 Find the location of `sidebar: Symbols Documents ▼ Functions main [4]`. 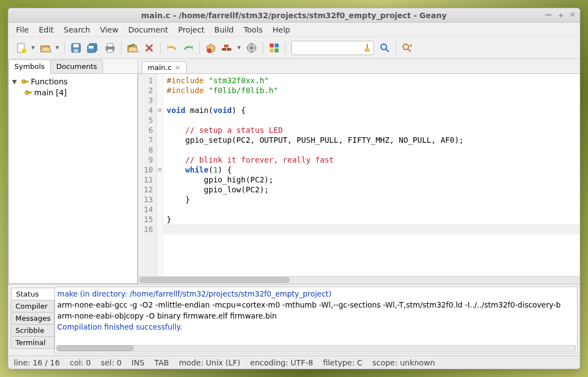

sidebar: Symbols Documents ▼ Functions main [4] is located at coordinates (73, 171).